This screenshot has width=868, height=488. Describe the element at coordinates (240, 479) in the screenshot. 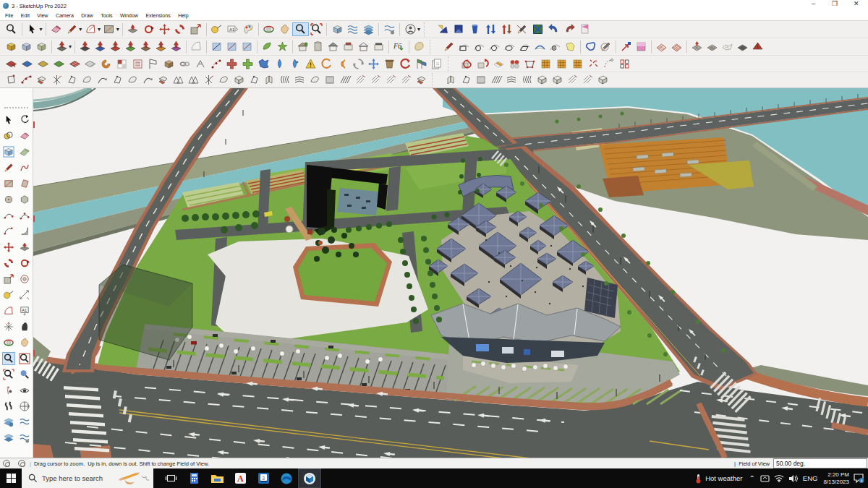

I see `svg-text: A` at that location.